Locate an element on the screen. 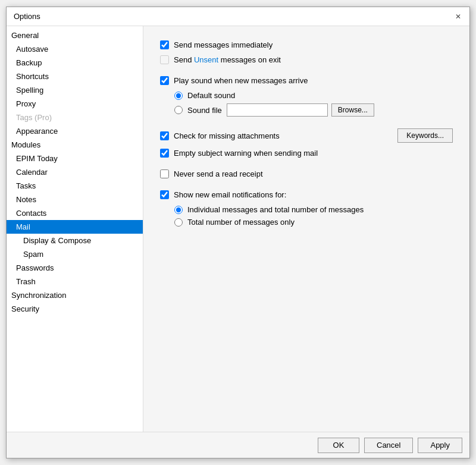 The width and height of the screenshot is (476, 465). sidebar-item-passwords: Passwords is located at coordinates (75, 268).